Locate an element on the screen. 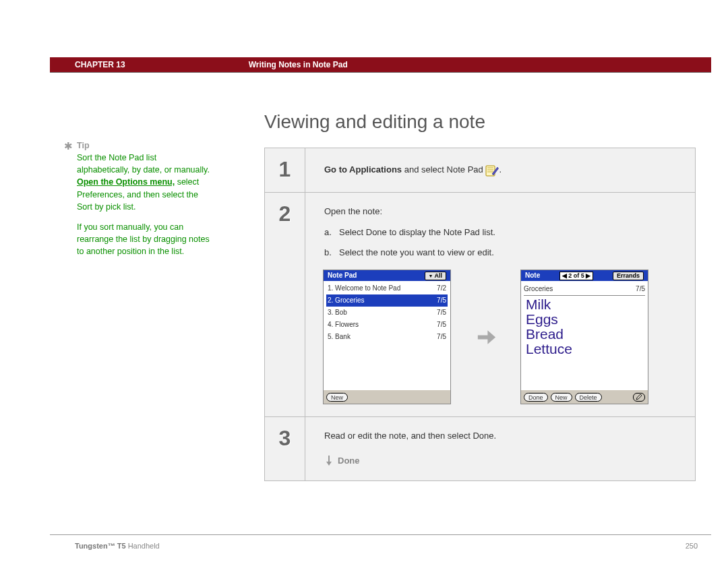 This screenshot has width=728, height=562. step-1: 1 Go to Applications and select Note Pad… is located at coordinates (480, 170).